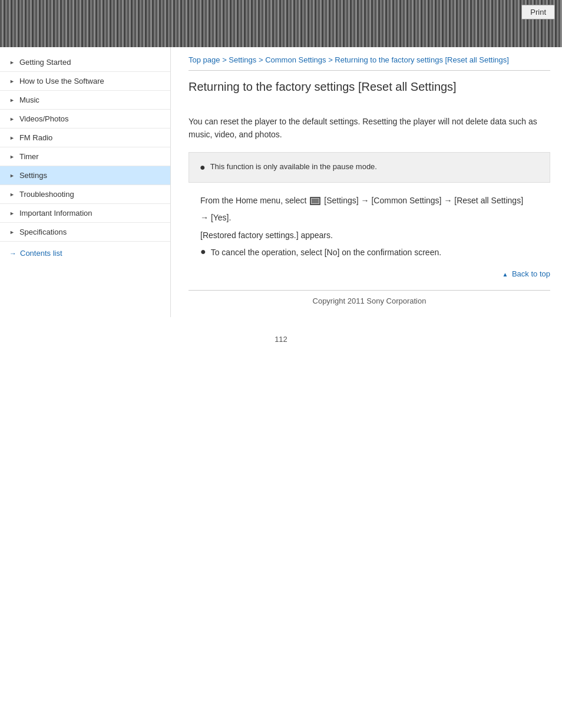 This screenshot has height=728, width=562. Describe the element at coordinates (36, 138) in the screenshot. I see `sidebar-item-label: FM Radio` at that location.